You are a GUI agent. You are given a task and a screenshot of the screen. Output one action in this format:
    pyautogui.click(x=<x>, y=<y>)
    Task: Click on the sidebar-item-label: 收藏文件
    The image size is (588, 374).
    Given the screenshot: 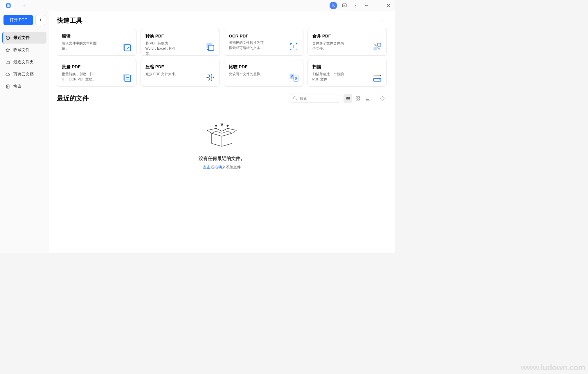 What is the action you would take?
    pyautogui.click(x=21, y=50)
    